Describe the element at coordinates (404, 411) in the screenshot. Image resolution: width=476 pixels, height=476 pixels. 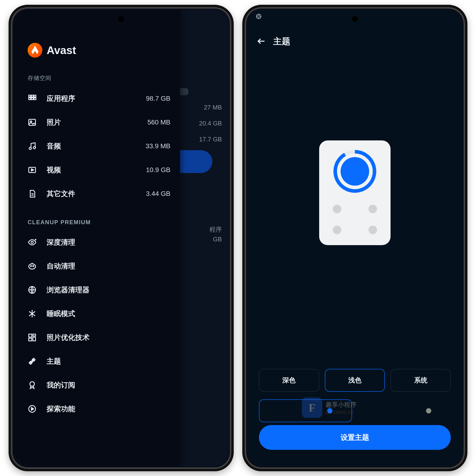
I see `accent-option-olive` at that location.